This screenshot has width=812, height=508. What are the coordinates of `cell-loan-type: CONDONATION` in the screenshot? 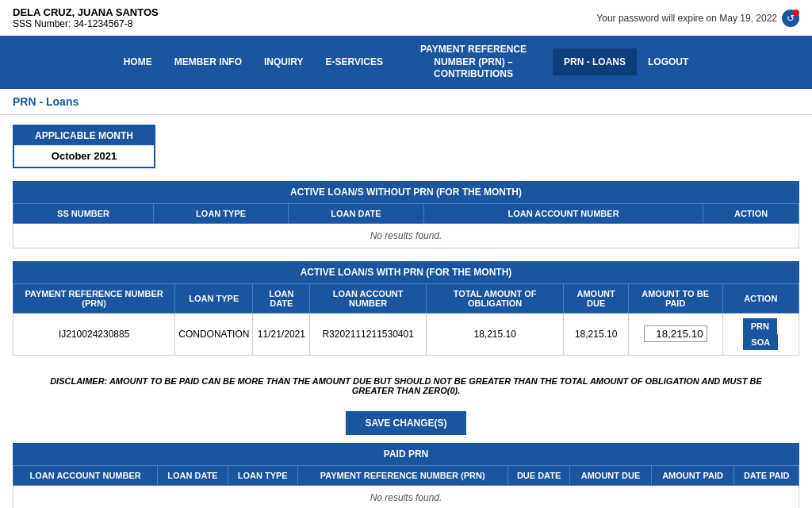 It's located at (214, 333).